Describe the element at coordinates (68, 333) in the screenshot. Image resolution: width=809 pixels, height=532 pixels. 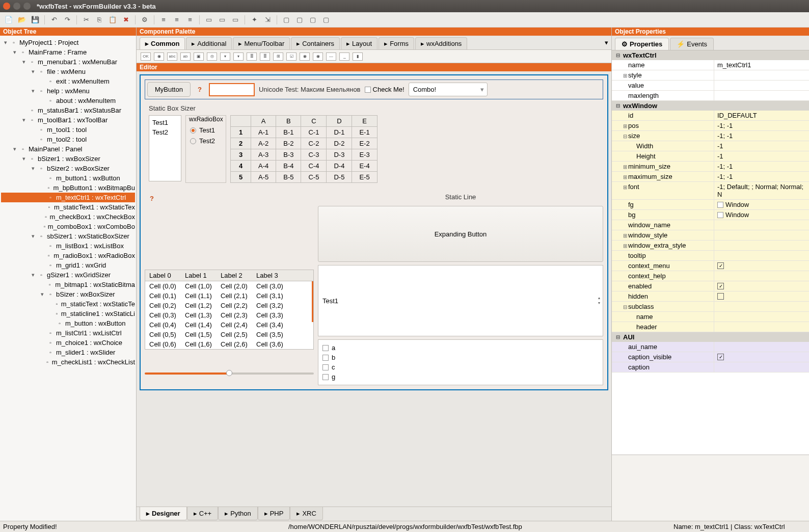
I see `tree-node: ▫m_listCtrl1 : wxListCtrl` at that location.